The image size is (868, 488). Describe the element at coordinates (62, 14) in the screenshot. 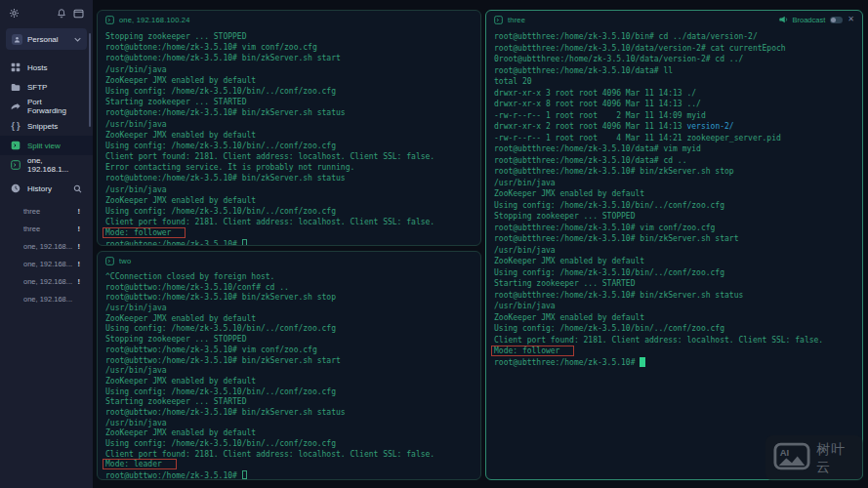

I see `bell-icon` at that location.